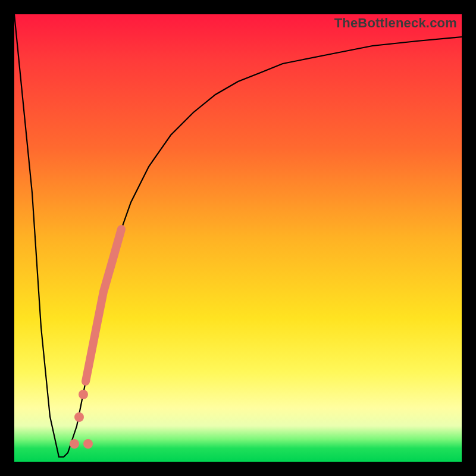  Describe the element at coordinates (7, 238) in the screenshot. I see `frame-left` at that location.